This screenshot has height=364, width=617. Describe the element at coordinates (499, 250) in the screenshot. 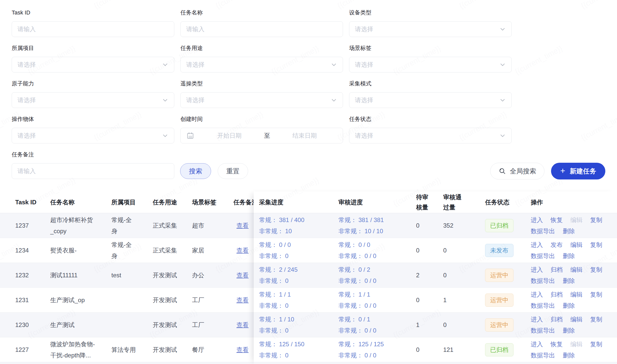

I see `status-badge: 未发布` at that location.